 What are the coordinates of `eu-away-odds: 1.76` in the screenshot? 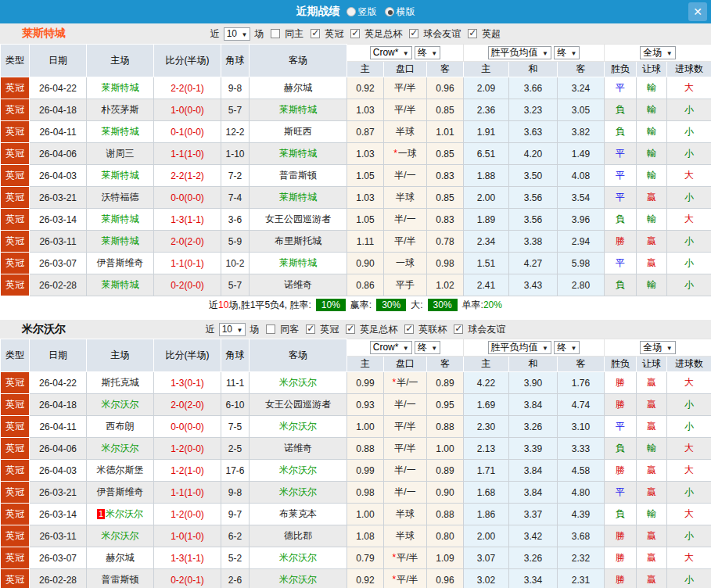 It's located at (581, 383).